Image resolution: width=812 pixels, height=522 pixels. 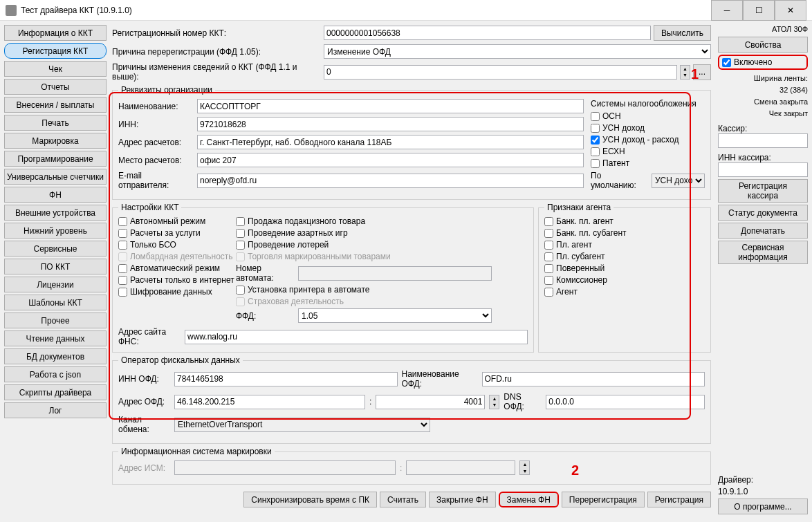 I want to click on org-email-input, so click(x=390, y=181).